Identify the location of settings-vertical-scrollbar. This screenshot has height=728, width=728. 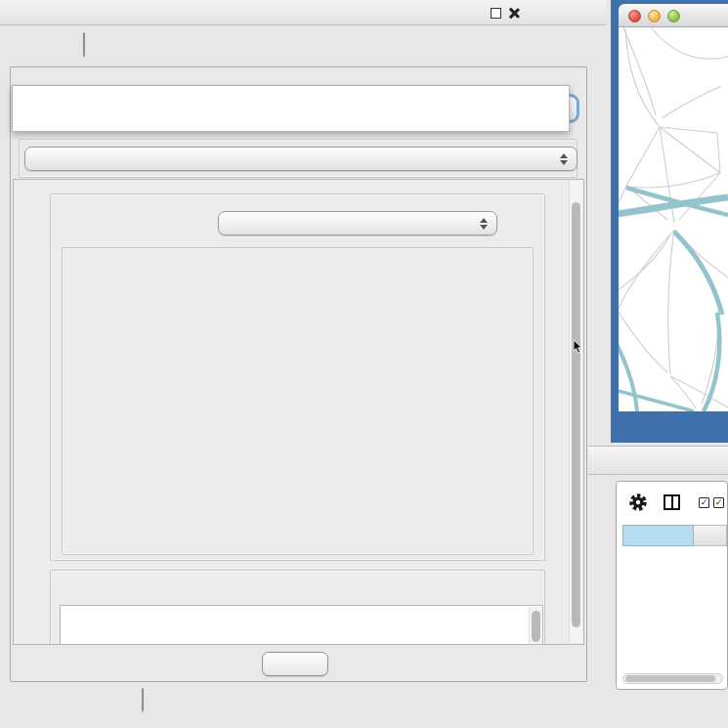
(576, 412).